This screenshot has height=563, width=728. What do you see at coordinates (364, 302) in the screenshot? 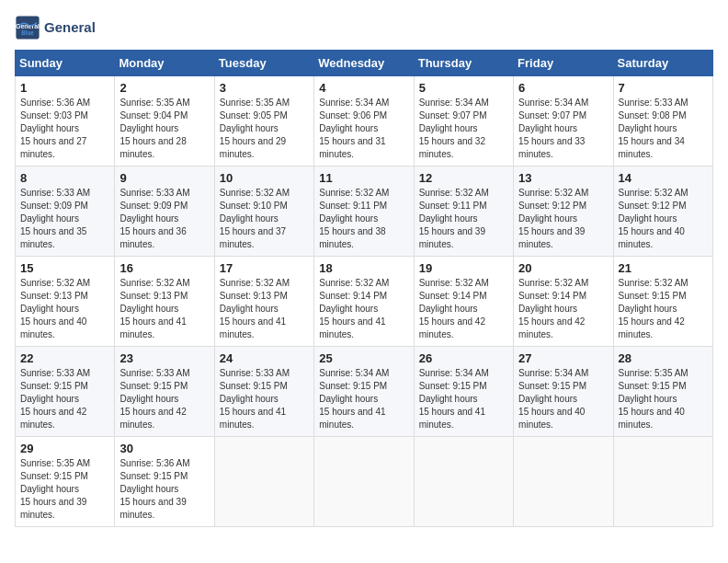
I see `calendar-cell: 18Sunrise: 5:32 AMSunset: 9:14 PMDayligh…` at bounding box center [364, 302].